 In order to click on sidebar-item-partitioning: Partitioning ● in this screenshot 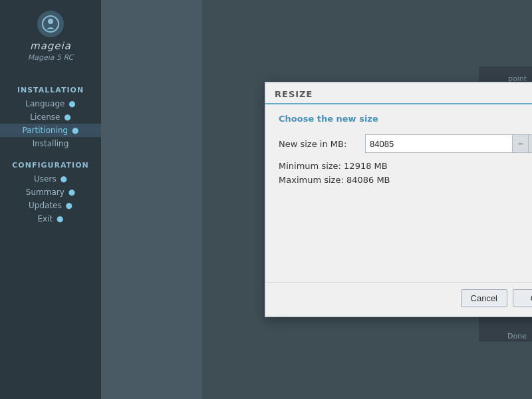, I will do `click(51, 130)`.